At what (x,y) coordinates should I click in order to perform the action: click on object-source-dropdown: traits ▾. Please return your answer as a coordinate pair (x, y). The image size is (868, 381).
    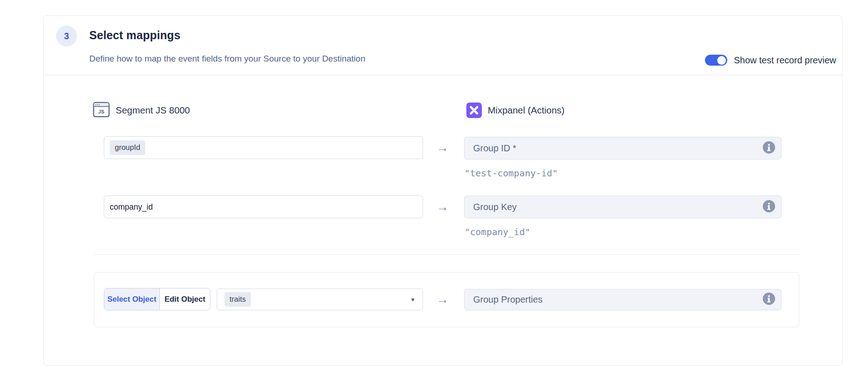
    Looking at the image, I should click on (320, 299).